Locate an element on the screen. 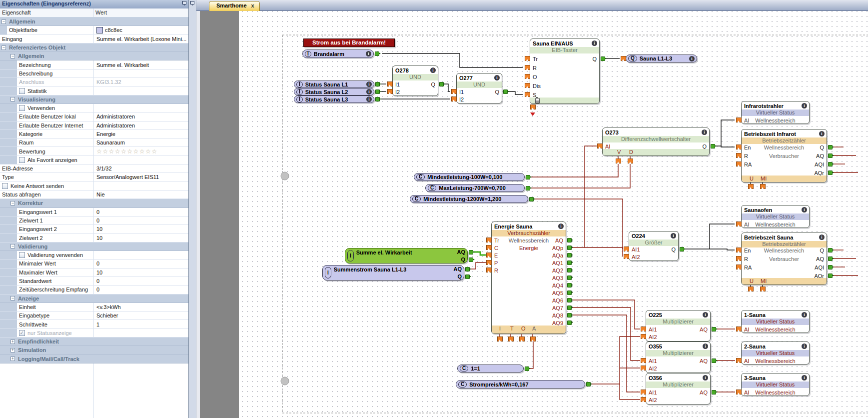 The image size is (868, 418). pill-status-sauna-l1: IStatus Sauna L1i is located at coordinates (334, 84).